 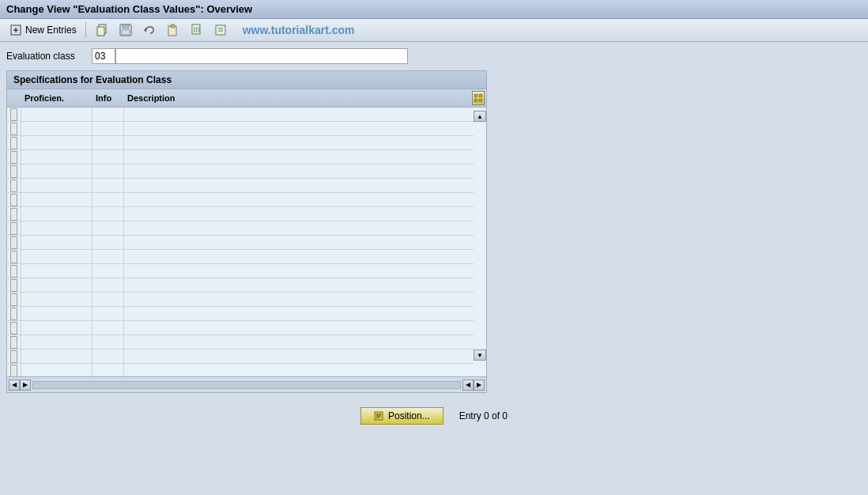 I want to click on delete-icon, so click(x=197, y=30).